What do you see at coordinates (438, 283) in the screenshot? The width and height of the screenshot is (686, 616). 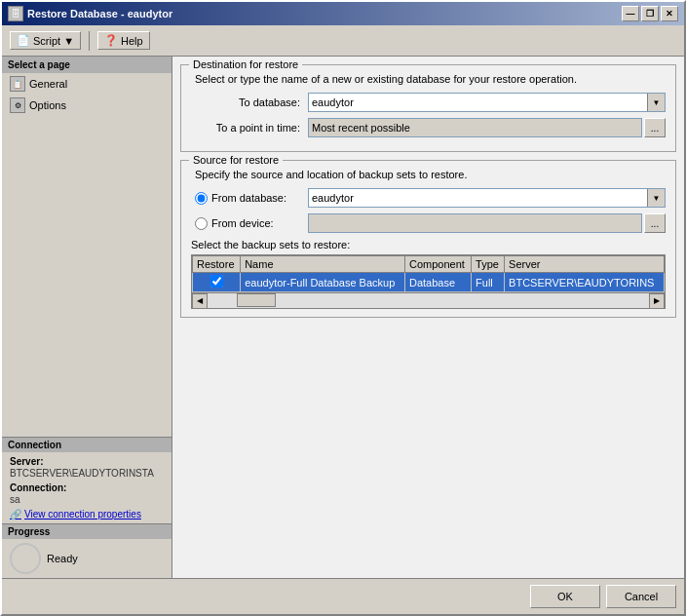 I see `col-component-cell: Database` at bounding box center [438, 283].